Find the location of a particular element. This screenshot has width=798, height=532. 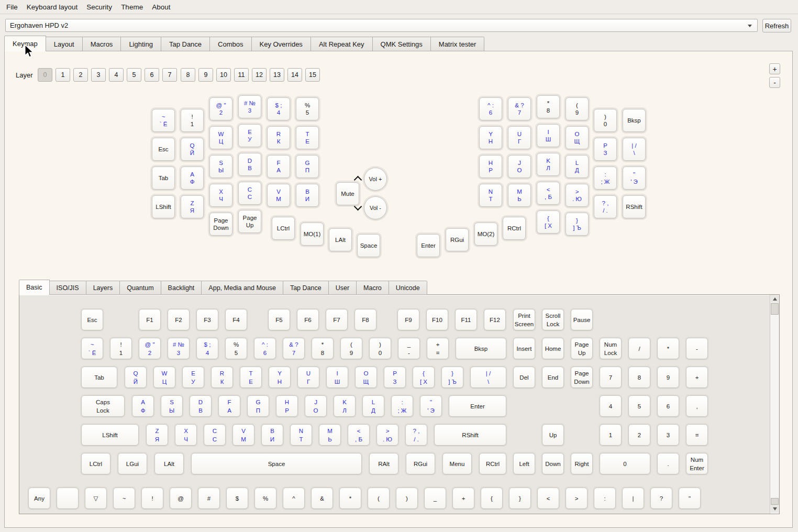

picker-key-any: Any is located at coordinates (39, 498).